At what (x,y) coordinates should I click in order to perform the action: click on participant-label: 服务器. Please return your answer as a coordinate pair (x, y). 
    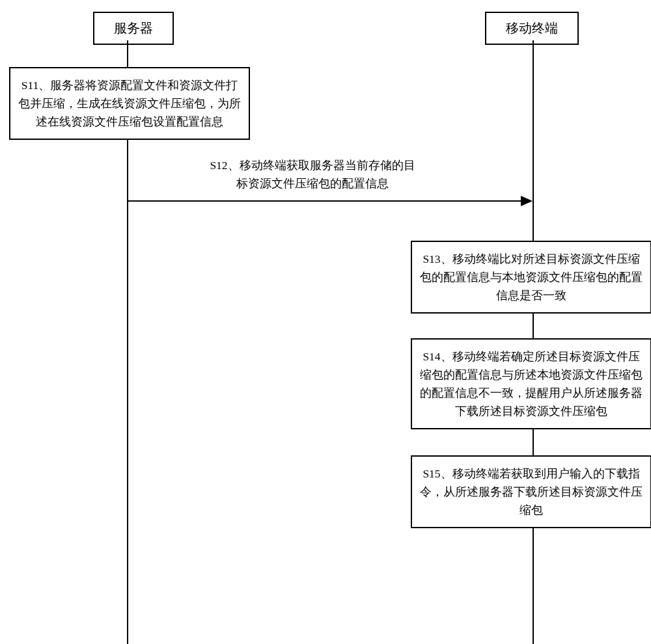
    Looking at the image, I should click on (133, 28).